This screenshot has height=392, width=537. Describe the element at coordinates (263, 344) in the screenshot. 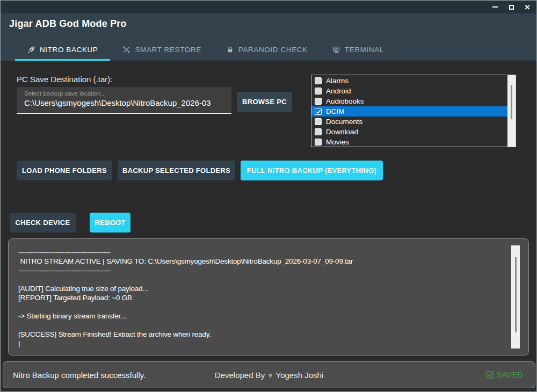

I see `console-line: |` at that location.